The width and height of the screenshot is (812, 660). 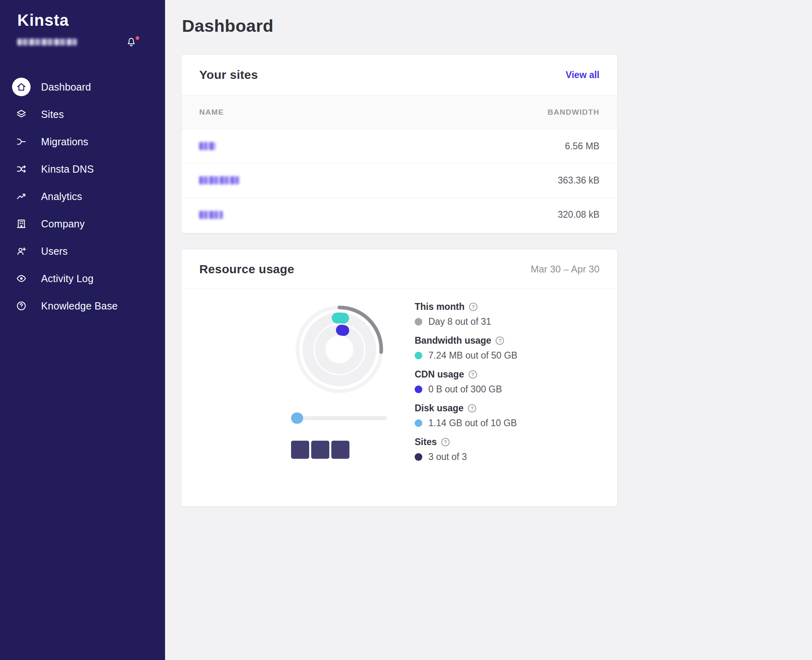 What do you see at coordinates (399, 144) in the screenshot?
I see `your-sites-card: Your sites View all NAME BANDWIDTH 6.56 …` at bounding box center [399, 144].